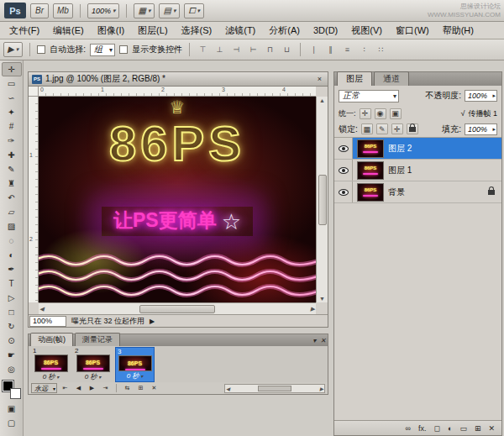 The height and width of the screenshot is (436, 504). I want to click on align-left-edges-icon: ⊣, so click(237, 50).